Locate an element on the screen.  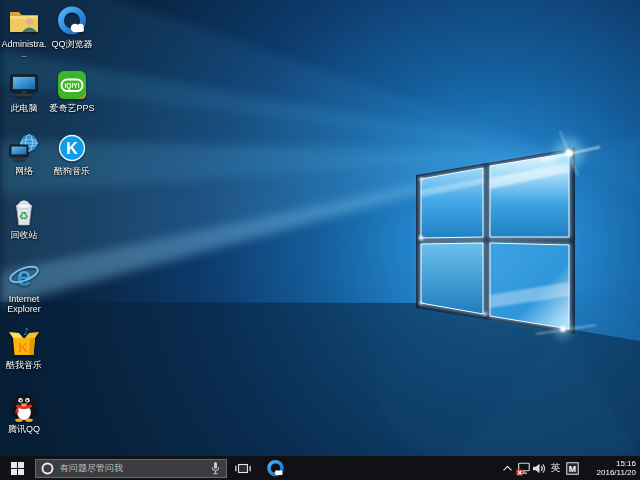
task-view-button is located at coordinates (243, 468).